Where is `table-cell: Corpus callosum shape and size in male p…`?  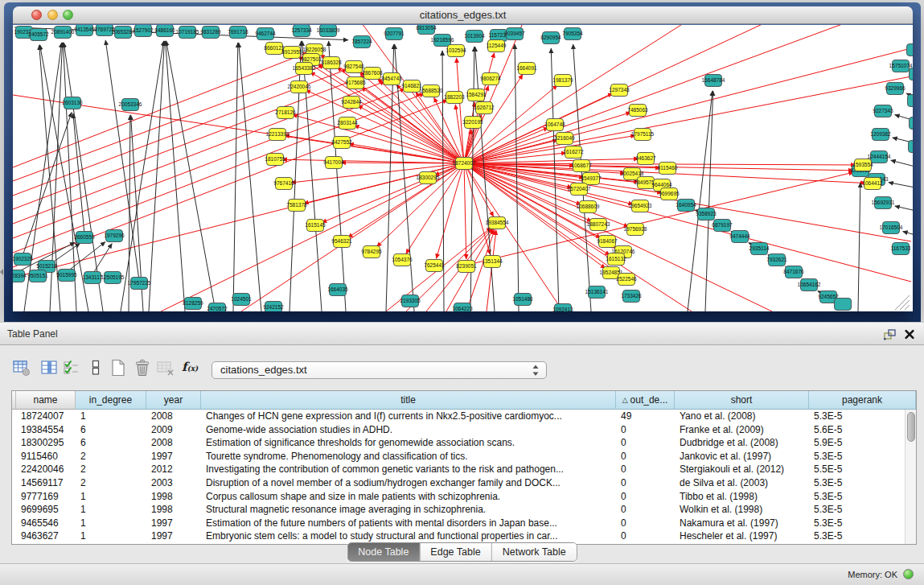
table-cell: Corpus callosum shape and size in male p… is located at coordinates (409, 497).